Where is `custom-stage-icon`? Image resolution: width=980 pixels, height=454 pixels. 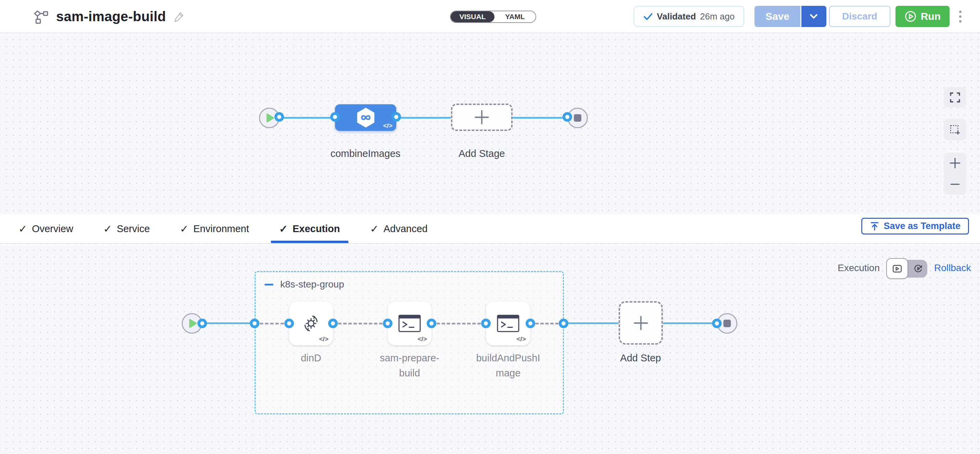
custom-stage-icon is located at coordinates (366, 117).